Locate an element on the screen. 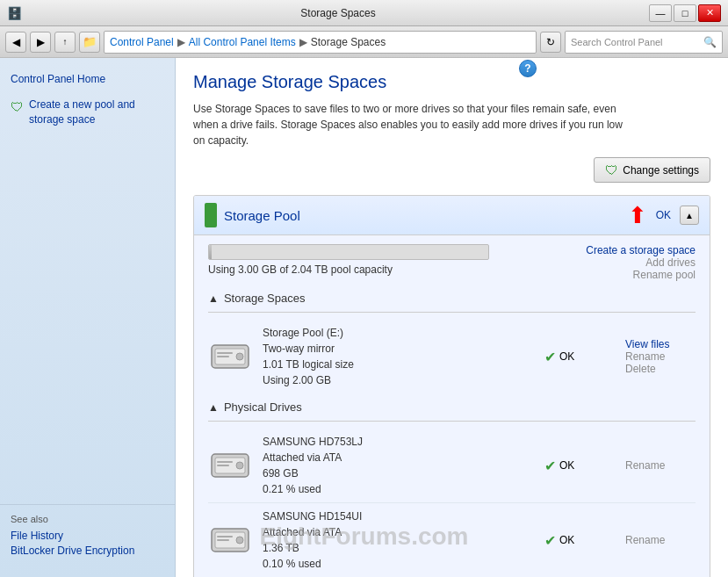 The height and width of the screenshot is (577, 728). drive1-info: SAMSUNG HD753LJ Attached via ATA 698 GB … is located at coordinates (399, 465).